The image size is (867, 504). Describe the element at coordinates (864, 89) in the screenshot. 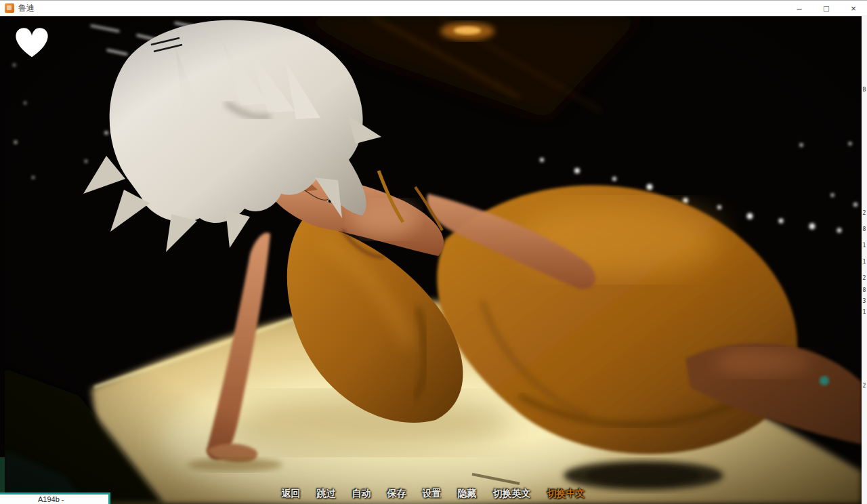

I see `edge-char: B` at that location.